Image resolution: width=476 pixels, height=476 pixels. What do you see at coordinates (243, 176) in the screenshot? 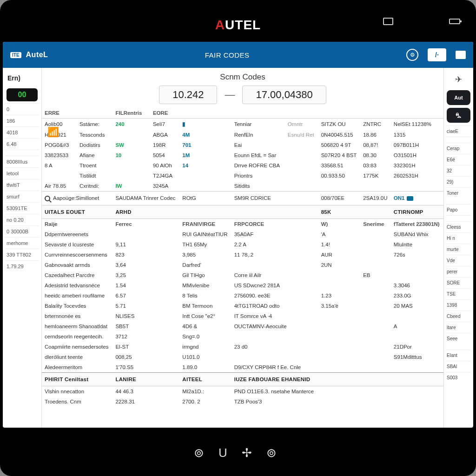
I see `table-row: TistilidtT2J4GAPriontrs00.933.501775K260…` at bounding box center [243, 176].